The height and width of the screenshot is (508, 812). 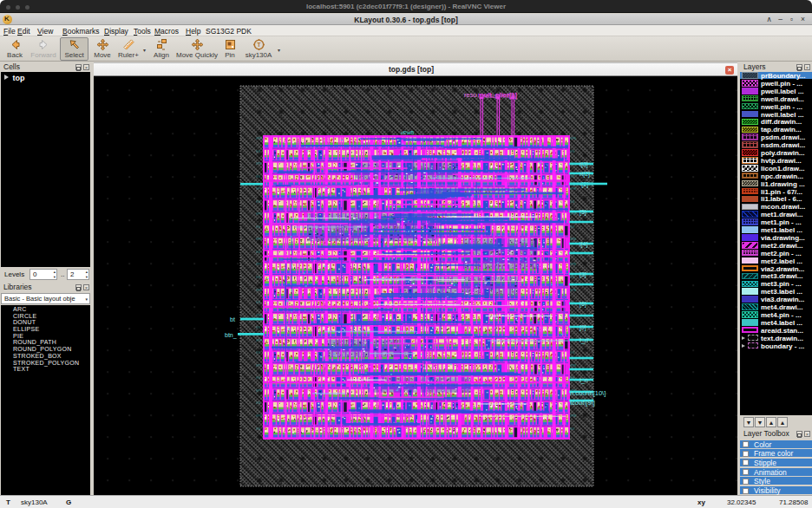 What do you see at coordinates (583, 275) in the screenshot?
I see `svg-text: [3]` at bounding box center [583, 275].